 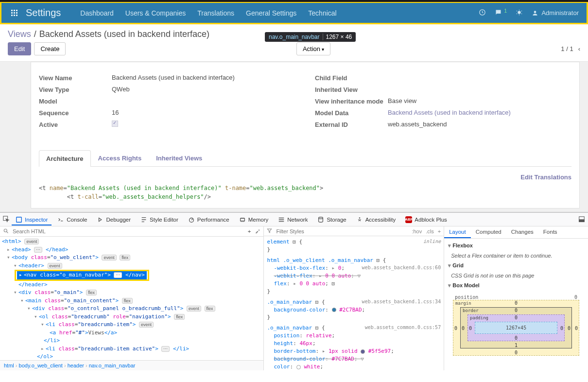 I want to click on breadcrumb-active: Backend Assets (used in backend interfac…, so click(x=124, y=34).